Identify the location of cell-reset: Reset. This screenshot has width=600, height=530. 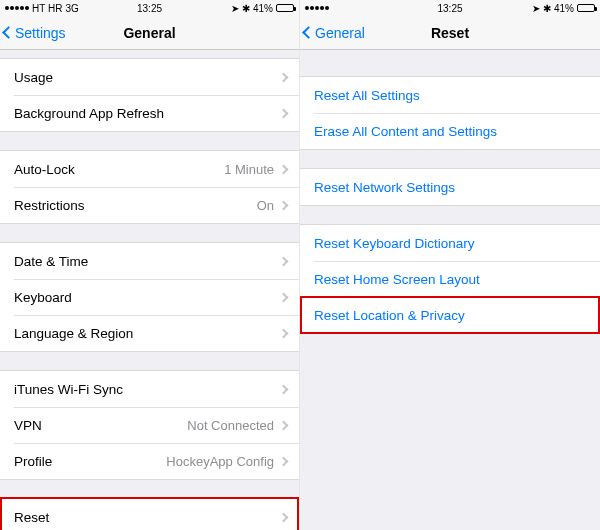
(150, 514).